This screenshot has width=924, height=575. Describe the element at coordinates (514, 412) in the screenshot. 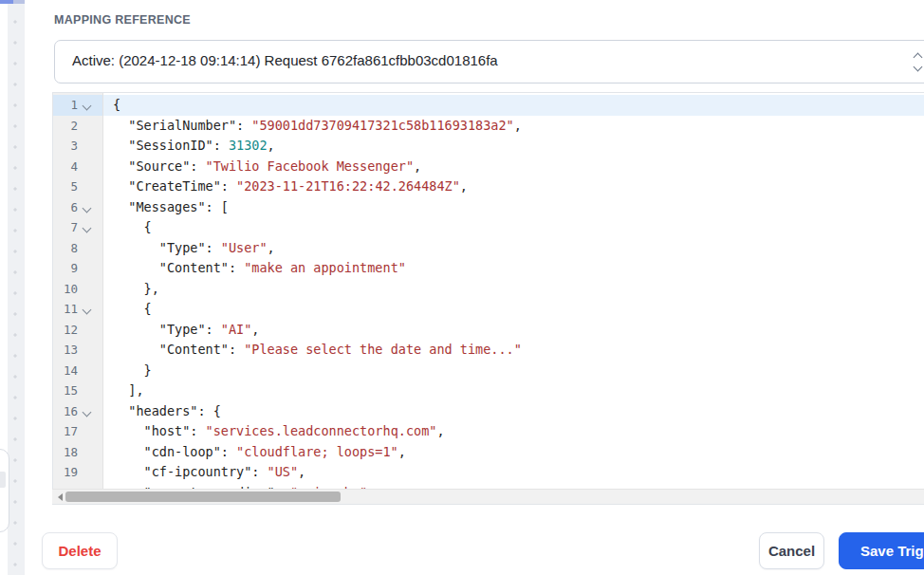

I see `editor-line: "headers": {` at that location.